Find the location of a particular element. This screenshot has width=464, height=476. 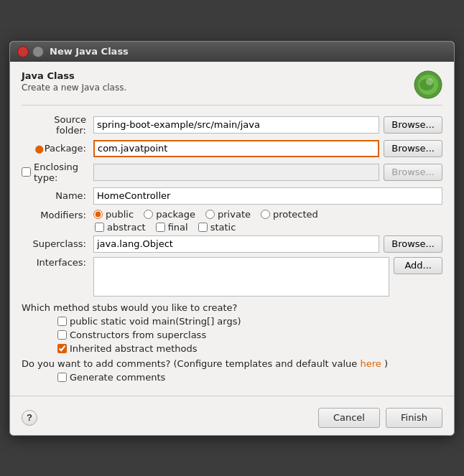

package-row: ⬤Package: Browse... is located at coordinates (232, 149).